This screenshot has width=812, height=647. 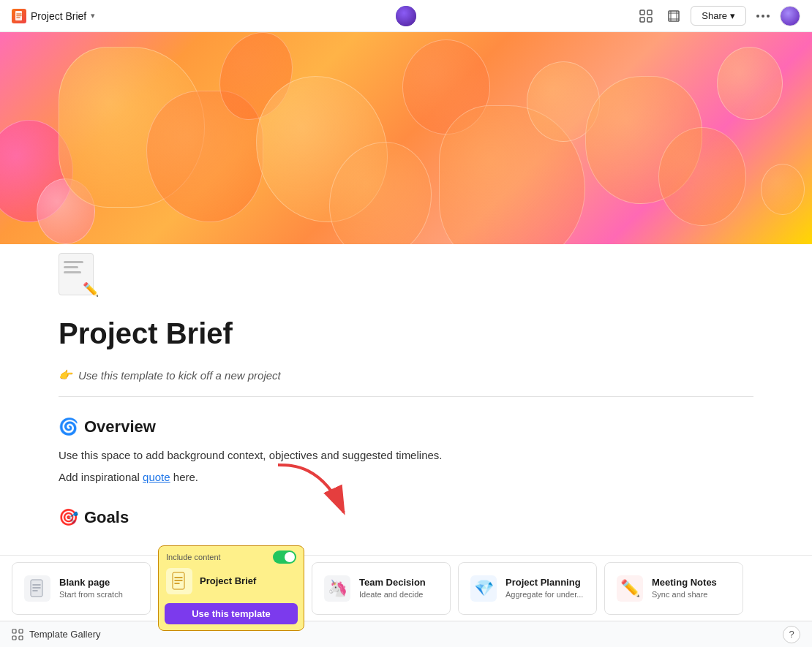 I want to click on meeting-notes-subtitle: Sync and share, so click(x=691, y=594).